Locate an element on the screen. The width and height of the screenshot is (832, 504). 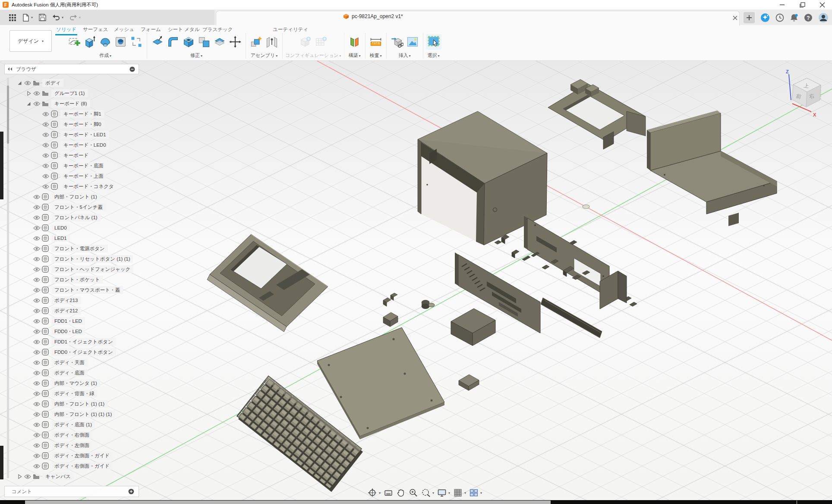
rectangular-pattern-button is located at coordinates (136, 42).